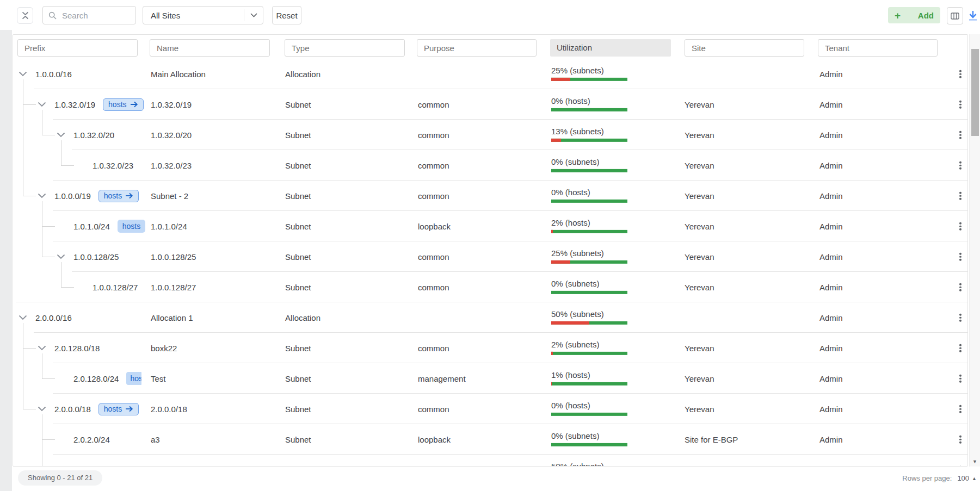  Describe the element at coordinates (490, 287) in the screenshot. I see `table-row: 1.0.0.128/271.0.0.128/27SubnetcommonYere…` at that location.